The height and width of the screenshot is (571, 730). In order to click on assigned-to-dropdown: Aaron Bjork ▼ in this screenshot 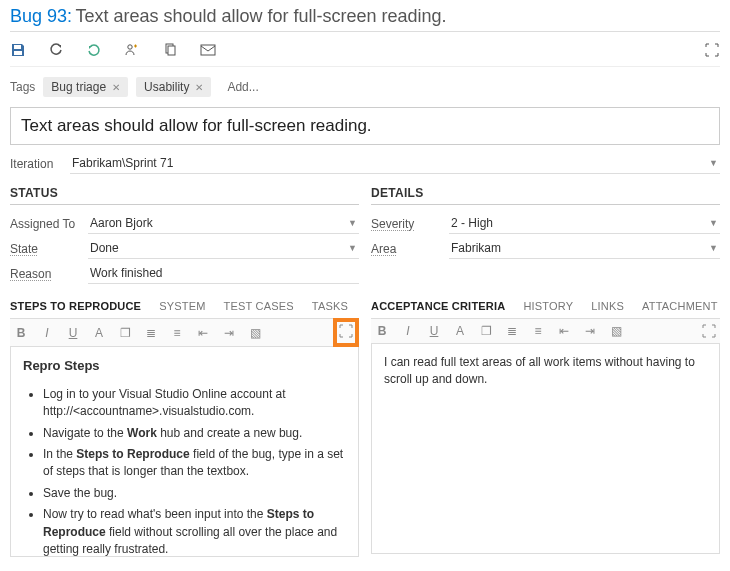, I will do `click(224, 224)`.